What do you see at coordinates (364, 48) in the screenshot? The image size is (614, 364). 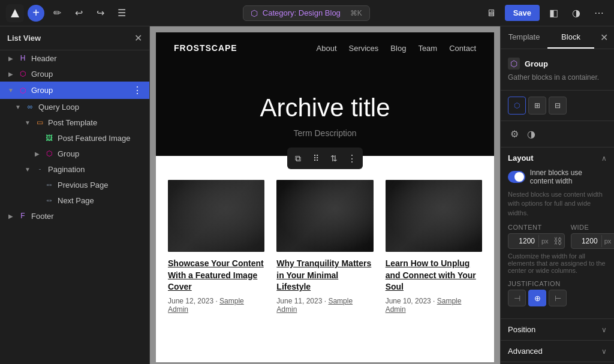 I see `nav-services: Services` at bounding box center [364, 48].